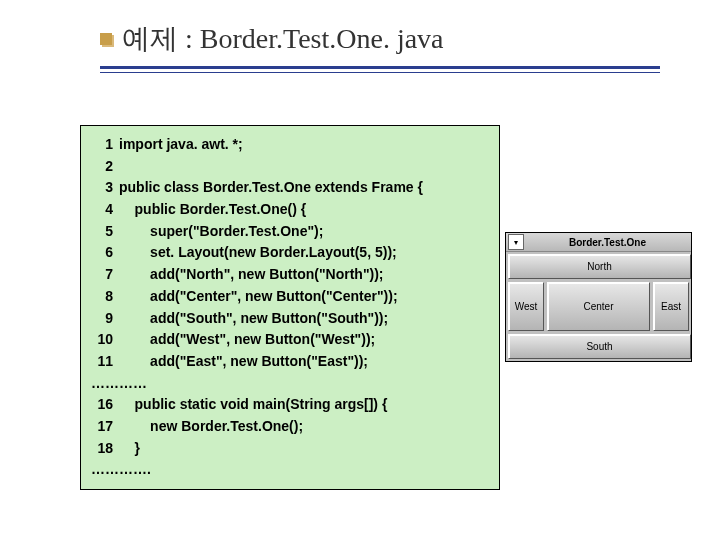 Image resolution: width=720 pixels, height=540 pixels. I want to click on code-line: 11 add("East", new Button("East"));, so click(290, 362).